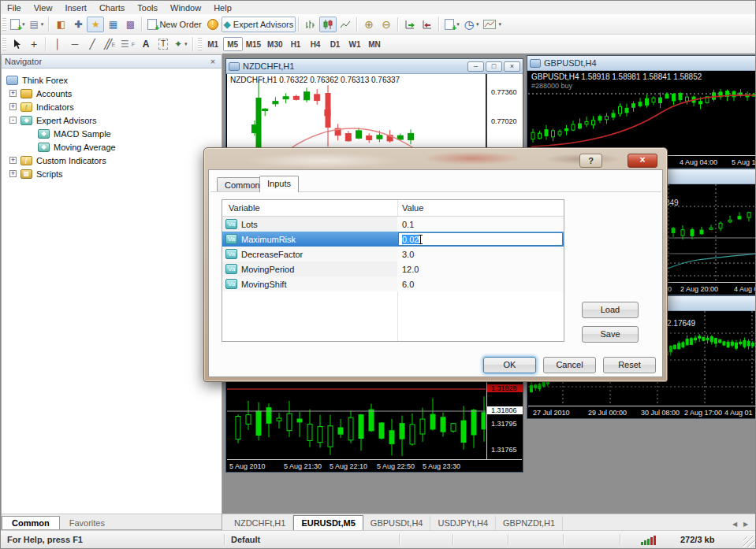 The height and width of the screenshot is (549, 756). Describe the element at coordinates (213, 24) in the screenshot. I see `metaeditor-button: !` at that location.